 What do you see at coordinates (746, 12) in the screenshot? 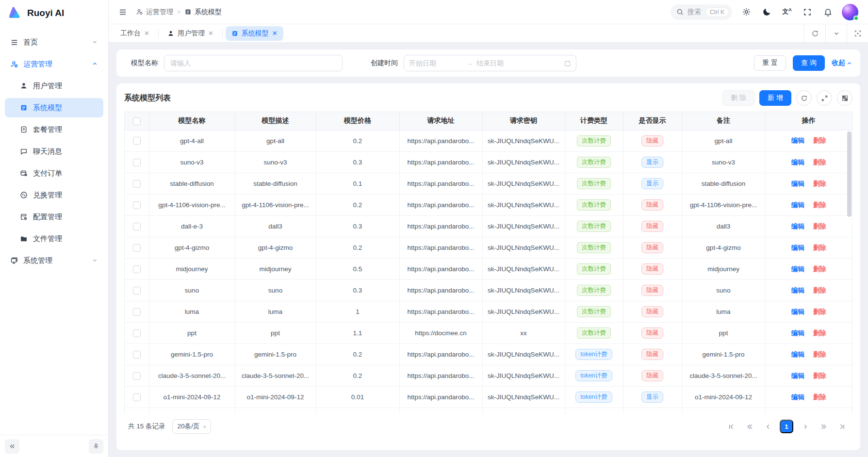
I see `settings-gear-icon` at bounding box center [746, 12].